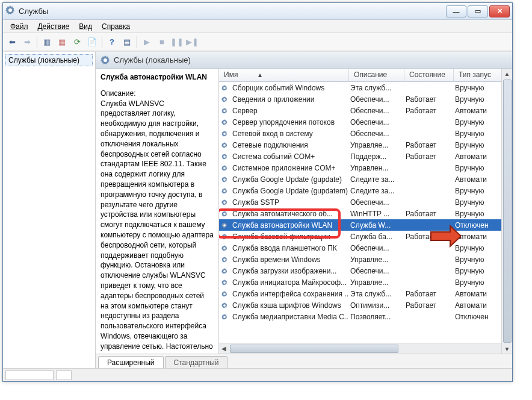  Describe the element at coordinates (49, 60) in the screenshot. I see `tree-root-item: Службы (локальные)` at that location.